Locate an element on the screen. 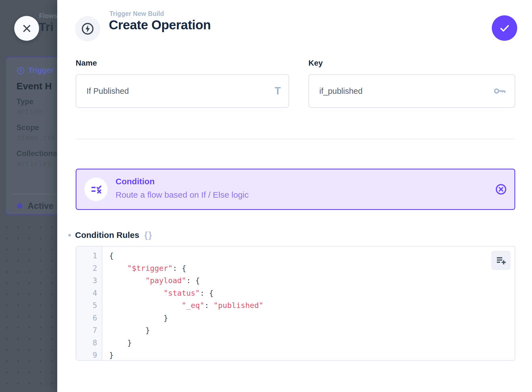  line-number: 9 is located at coordinates (89, 355).